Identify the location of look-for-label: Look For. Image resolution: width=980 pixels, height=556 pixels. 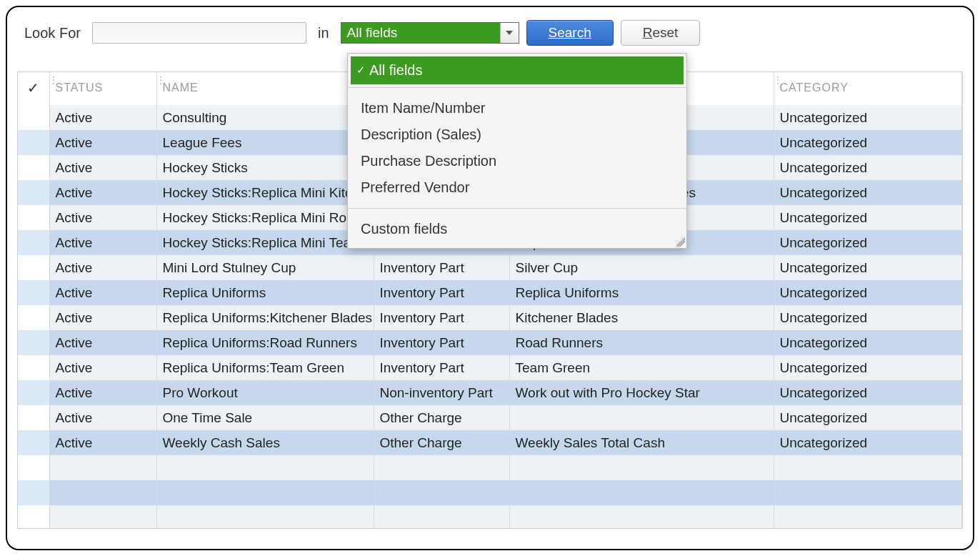
(54, 33).